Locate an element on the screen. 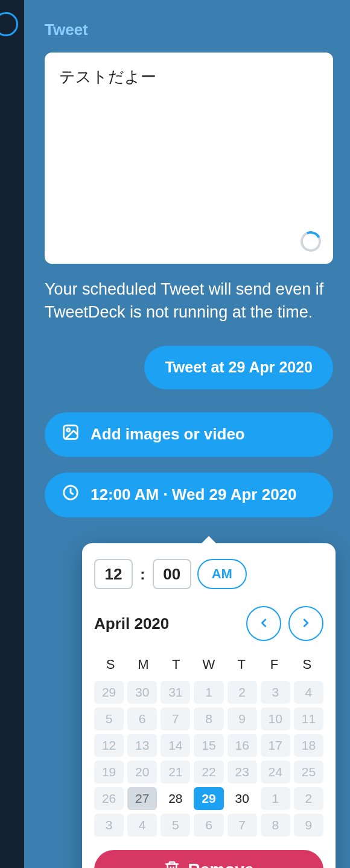 The height and width of the screenshot is (868, 350). schedule-label: 12:00 AM · Wed 29 Apr 2020 is located at coordinates (194, 495).